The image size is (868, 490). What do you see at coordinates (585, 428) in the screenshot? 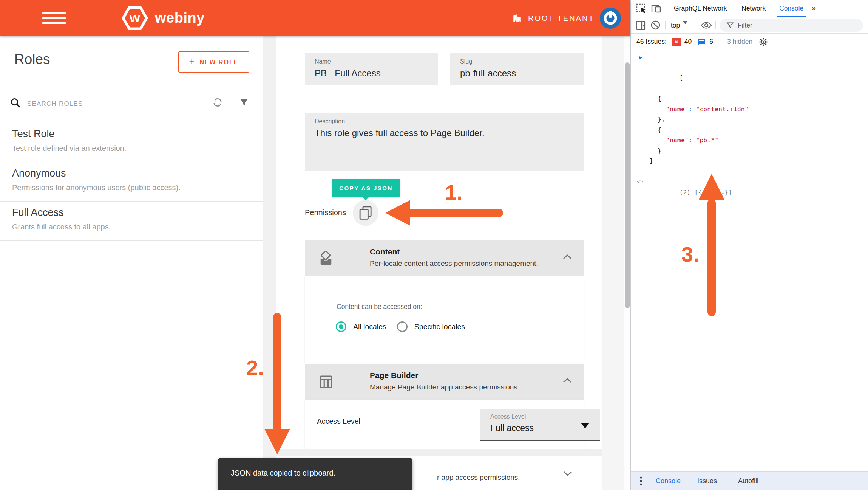
I see `caret-down-icon` at bounding box center [585, 428].